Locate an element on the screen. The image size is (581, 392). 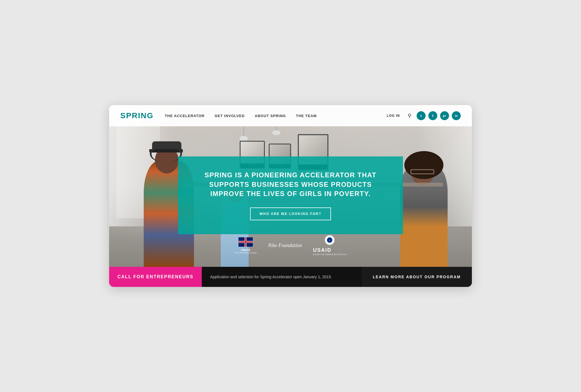
nike-foundation-label: Nike Foundation is located at coordinates (285, 245).